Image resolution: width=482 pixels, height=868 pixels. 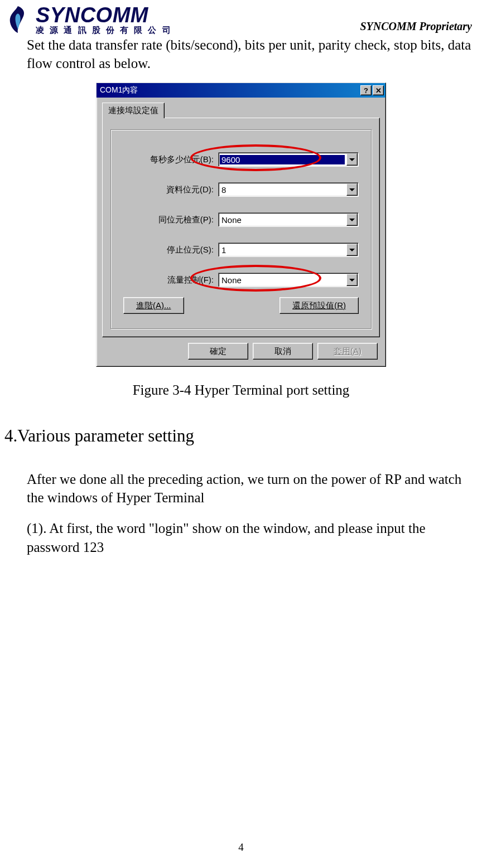 What do you see at coordinates (416, 27) in the screenshot?
I see `proprietary-label: SYNCOMM Proprietary` at bounding box center [416, 27].